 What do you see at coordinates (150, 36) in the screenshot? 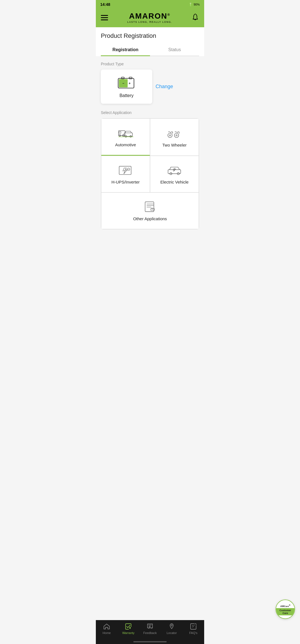
I see `page-title: Product Registration` at bounding box center [150, 36].